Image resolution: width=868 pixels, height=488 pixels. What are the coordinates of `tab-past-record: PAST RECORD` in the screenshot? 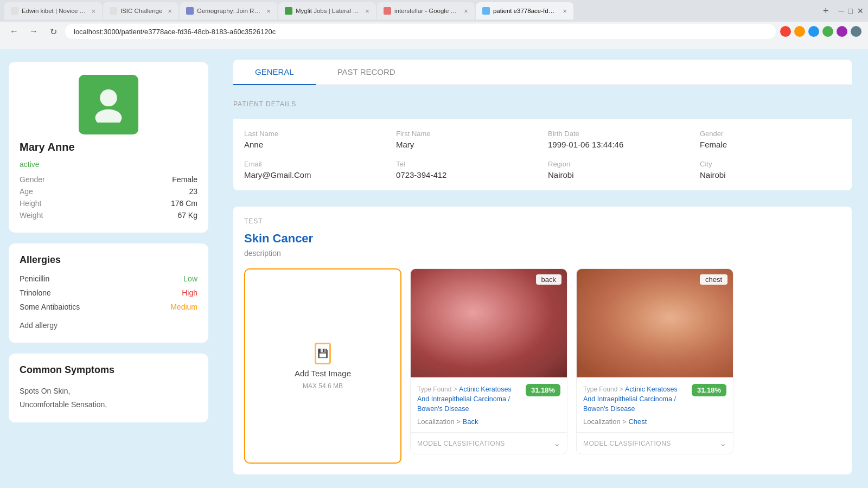 It's located at (367, 73).